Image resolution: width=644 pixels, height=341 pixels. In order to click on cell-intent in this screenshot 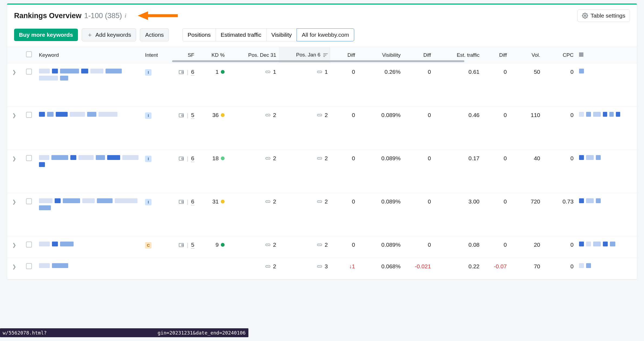, I will do `click(156, 269)`.